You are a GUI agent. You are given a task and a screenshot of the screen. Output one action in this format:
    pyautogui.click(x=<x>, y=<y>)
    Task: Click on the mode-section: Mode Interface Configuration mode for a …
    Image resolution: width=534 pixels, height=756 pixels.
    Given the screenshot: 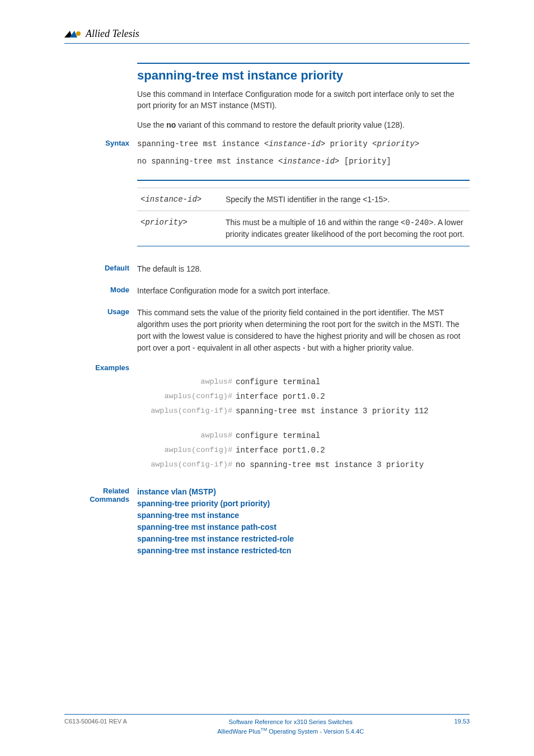 What is the action you would take?
    pyautogui.click(x=303, y=291)
    